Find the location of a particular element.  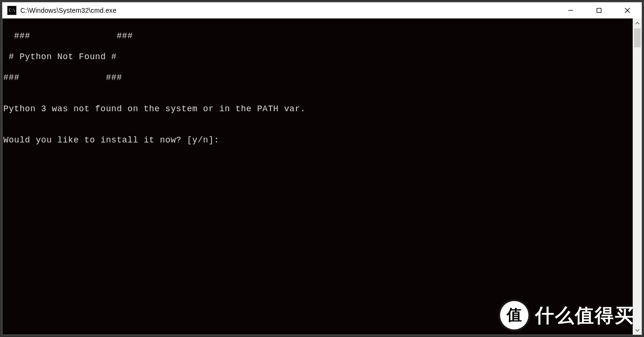

window-title: C:\Windows\System32\cmd.exe is located at coordinates (68, 10).